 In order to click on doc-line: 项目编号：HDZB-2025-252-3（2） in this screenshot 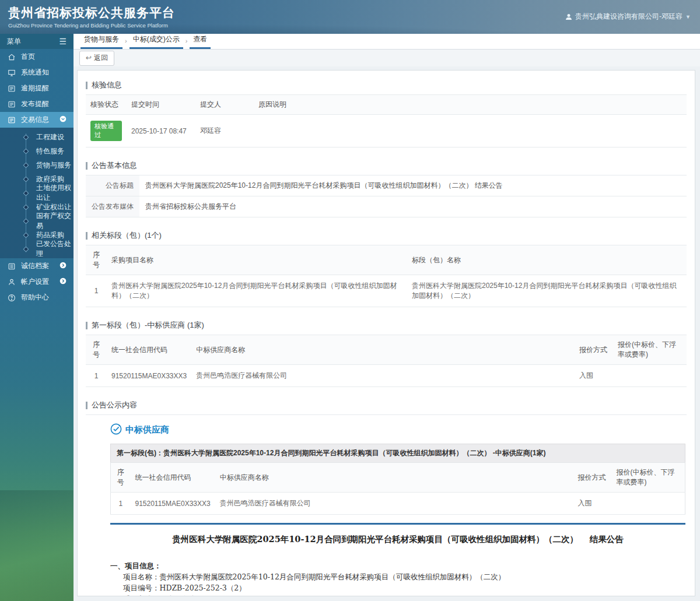, I will do `click(398, 588)`.